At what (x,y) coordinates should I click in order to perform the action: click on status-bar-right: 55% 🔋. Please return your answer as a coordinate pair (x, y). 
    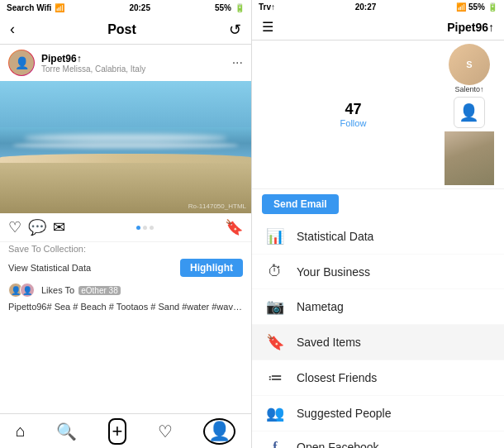
    Looking at the image, I should click on (230, 8).